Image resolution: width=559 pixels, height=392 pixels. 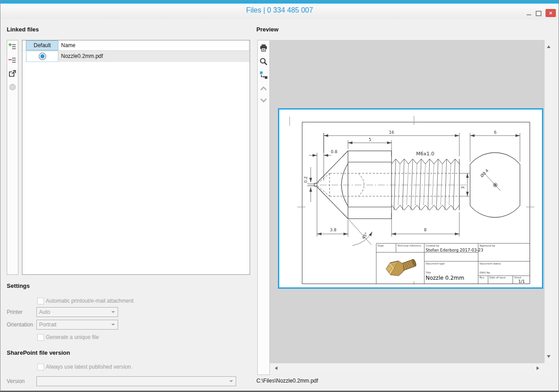 I want to click on orientation-value: Portrait, so click(x=48, y=325).